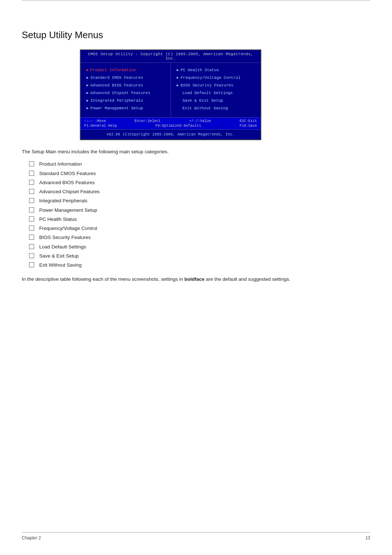  What do you see at coordinates (216, 78) in the screenshot?
I see `bios-menu-item-frequency-voltage: ► Frequency/Voltage Control` at bounding box center [216, 78].